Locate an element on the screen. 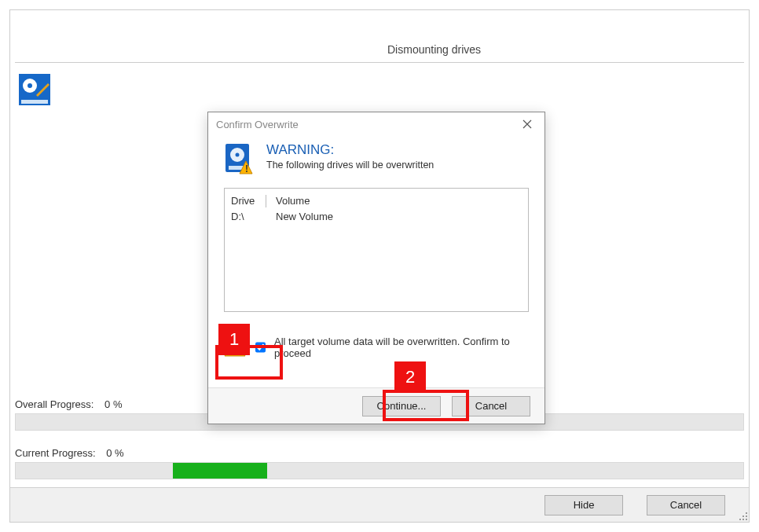  warning-triangle-icon is located at coordinates (235, 347).